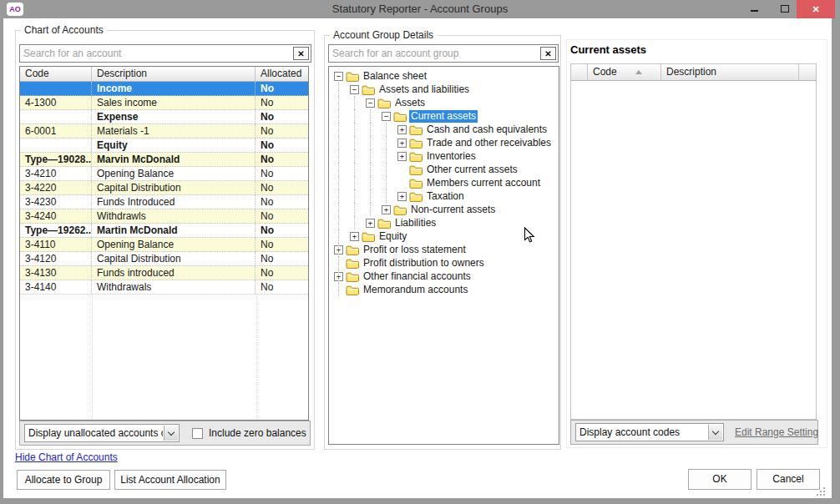  I want to click on account-row: 3-4120Capital DistributionNo, so click(164, 259).